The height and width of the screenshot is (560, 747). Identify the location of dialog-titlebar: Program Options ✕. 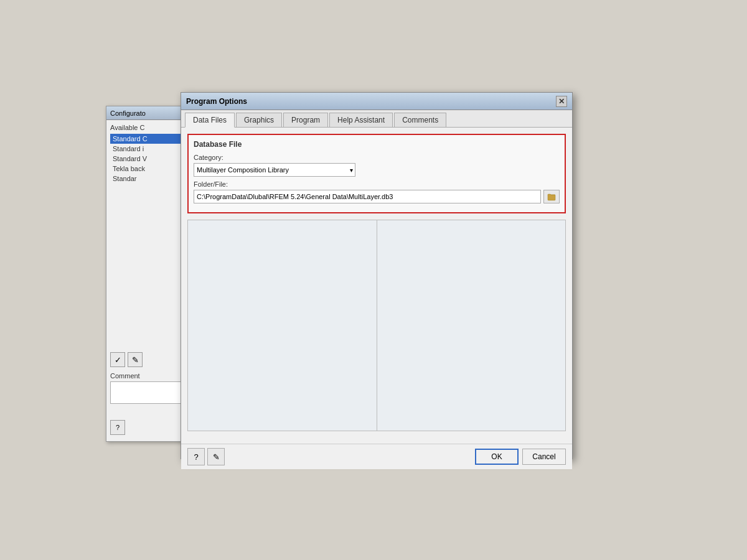
(377, 101).